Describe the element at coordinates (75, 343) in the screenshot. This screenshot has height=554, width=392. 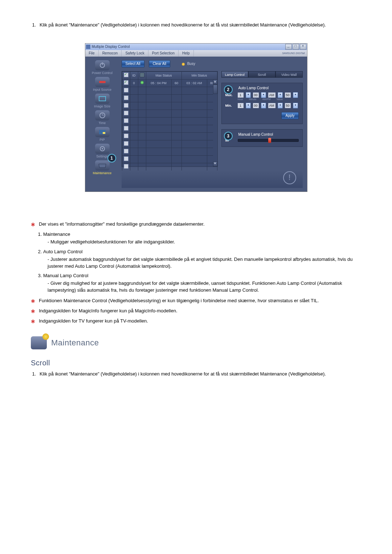
I see `section-title: Maintenance` at that location.